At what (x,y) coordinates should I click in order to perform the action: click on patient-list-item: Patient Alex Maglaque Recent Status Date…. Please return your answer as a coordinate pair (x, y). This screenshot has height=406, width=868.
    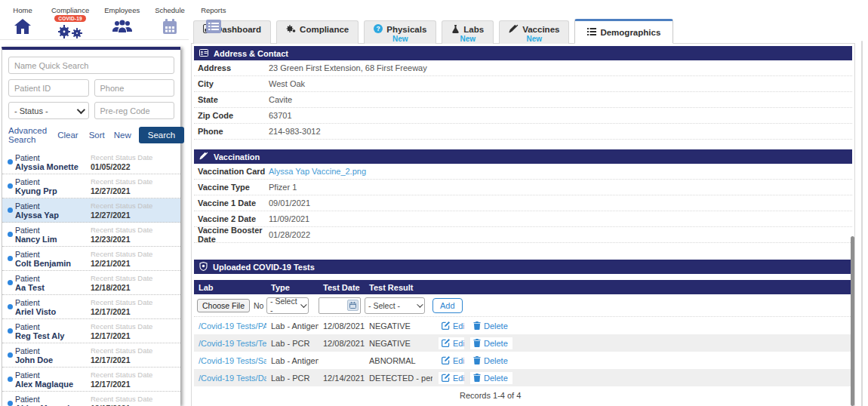
    Looking at the image, I should click on (91, 380).